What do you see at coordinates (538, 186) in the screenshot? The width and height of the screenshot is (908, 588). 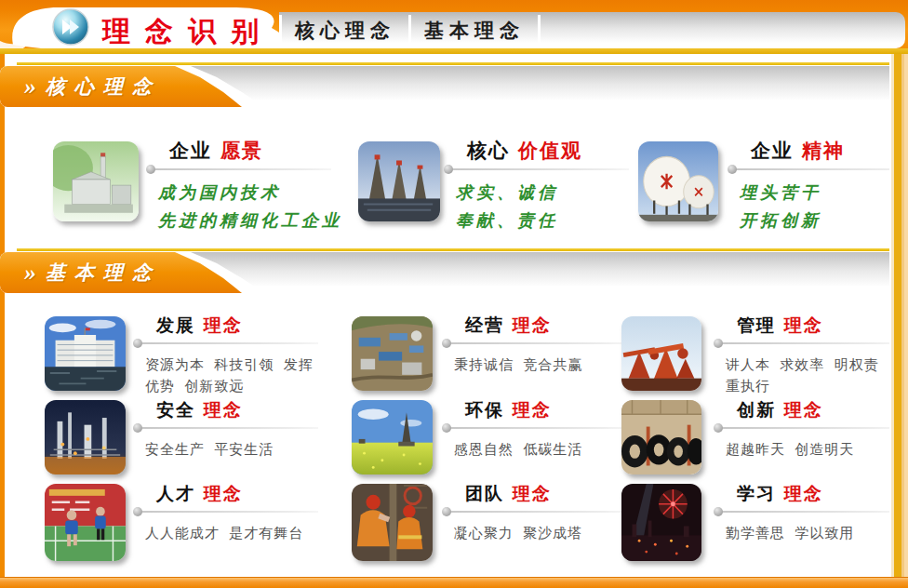 I see `core-item-values: 核心价值观 求实、诚信 奉献、责任` at bounding box center [538, 186].